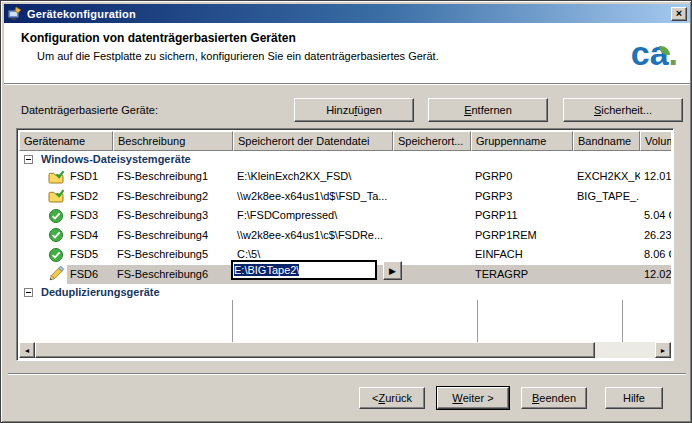 Image resolution: width=692 pixels, height=423 pixels. What do you see at coordinates (84, 275) in the screenshot?
I see `device-name: FSD6` at bounding box center [84, 275].